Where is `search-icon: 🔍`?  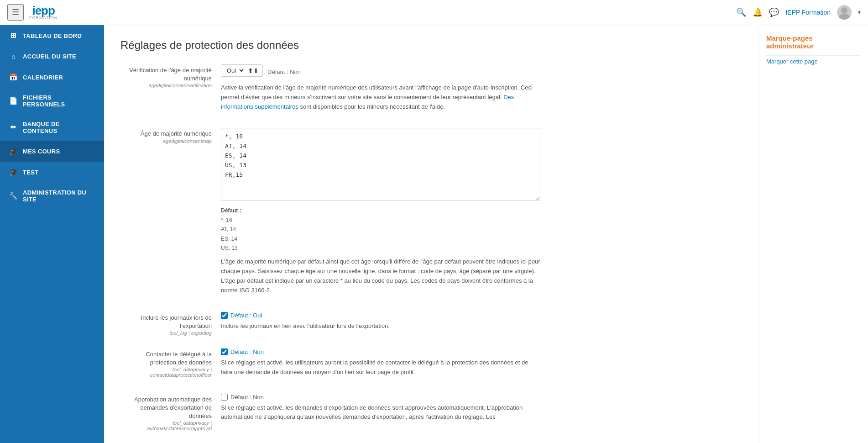 search-icon: 🔍 is located at coordinates (741, 12).